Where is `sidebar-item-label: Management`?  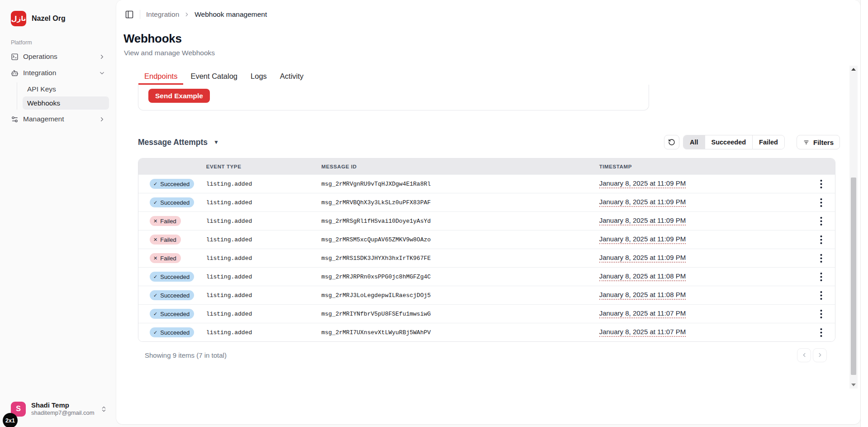 sidebar-item-label: Management is located at coordinates (59, 119).